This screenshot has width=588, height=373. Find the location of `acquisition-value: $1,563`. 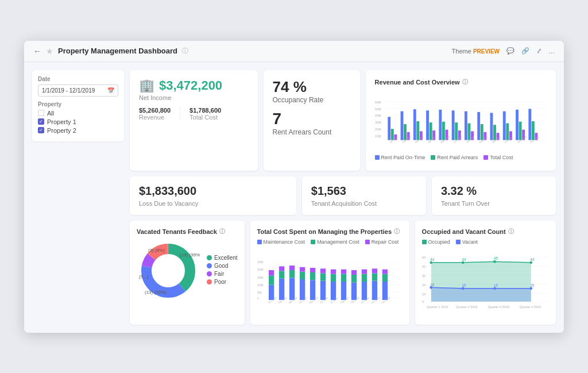

acquisition-value: $1,563 is located at coordinates (364, 191).